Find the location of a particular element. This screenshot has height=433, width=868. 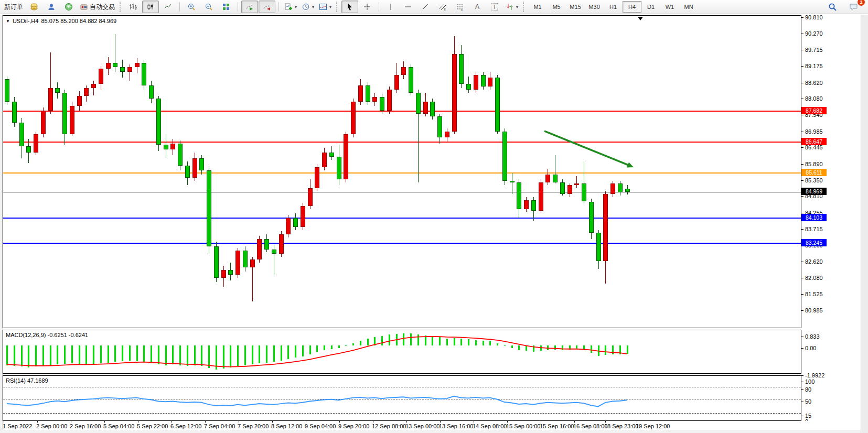

search-icon is located at coordinates (833, 7).